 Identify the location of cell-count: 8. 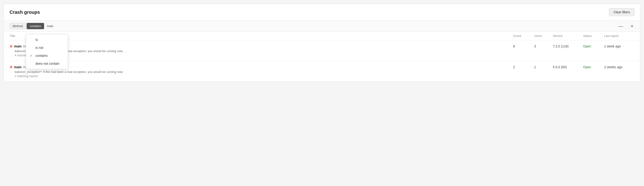
(524, 46).